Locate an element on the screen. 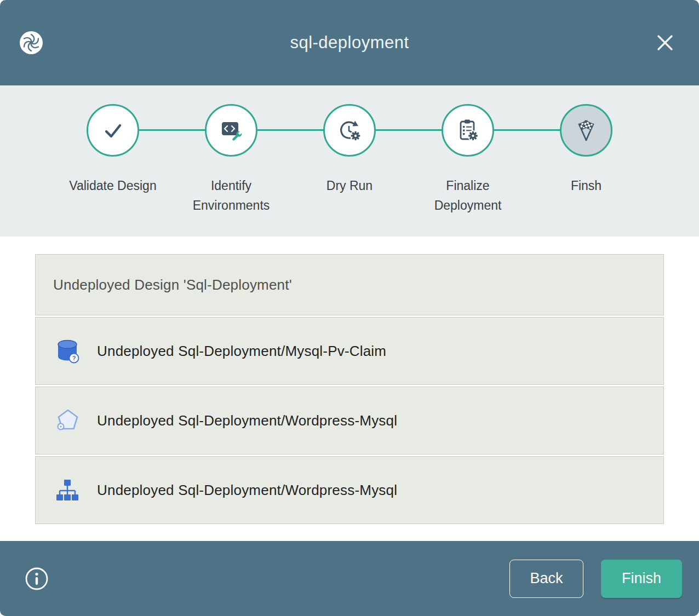 The width and height of the screenshot is (699, 616). code-wrench-icon is located at coordinates (231, 130).